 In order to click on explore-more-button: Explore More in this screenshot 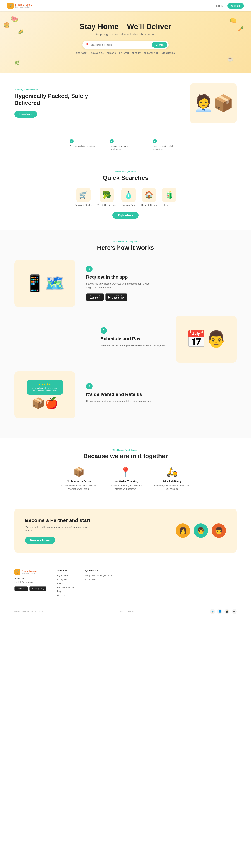, I will do `click(126, 215)`.